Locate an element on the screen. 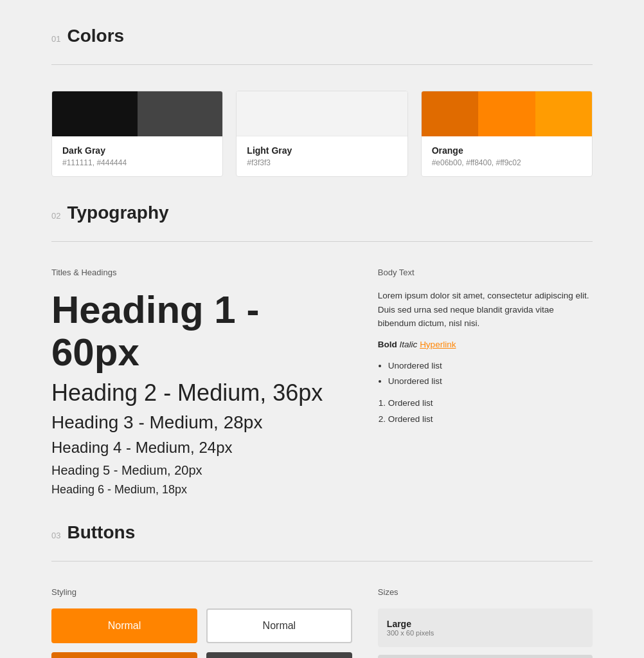 The image size is (644, 658). heading-2: Heading 2 - Medium, 36px is located at coordinates (202, 392).